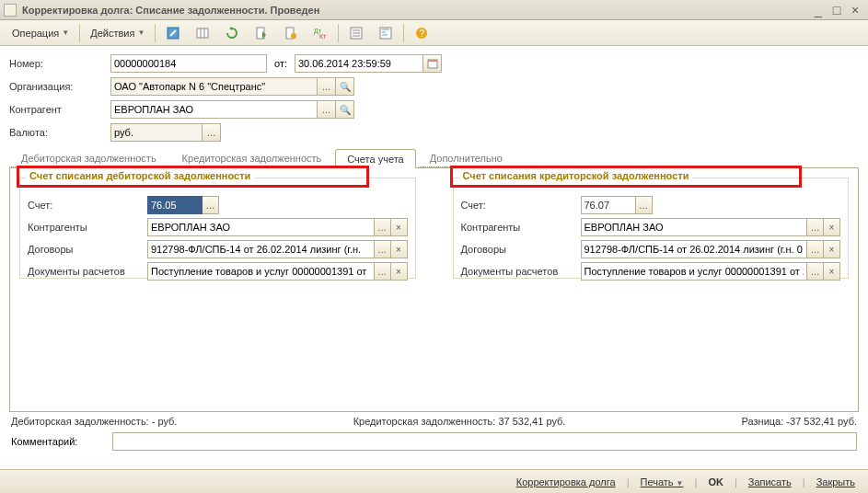  What do you see at coordinates (261, 249) in the screenshot?
I see `deb-d-input` at bounding box center [261, 249].